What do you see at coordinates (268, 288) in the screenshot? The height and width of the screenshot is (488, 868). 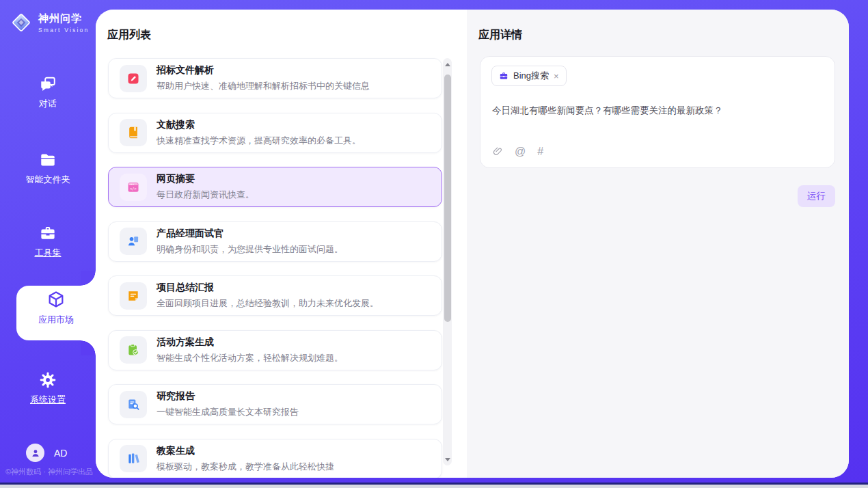 I see `app-name: 项目总结汇报` at bounding box center [268, 288].